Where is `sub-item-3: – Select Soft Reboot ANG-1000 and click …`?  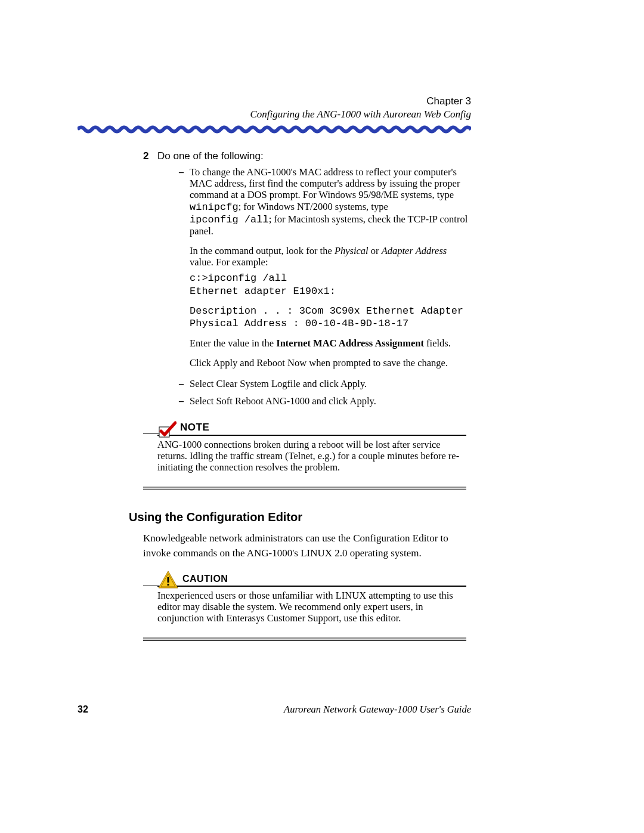 sub-item-3: – Select Soft Reboot ANG-1000 and click … is located at coordinates (325, 402).